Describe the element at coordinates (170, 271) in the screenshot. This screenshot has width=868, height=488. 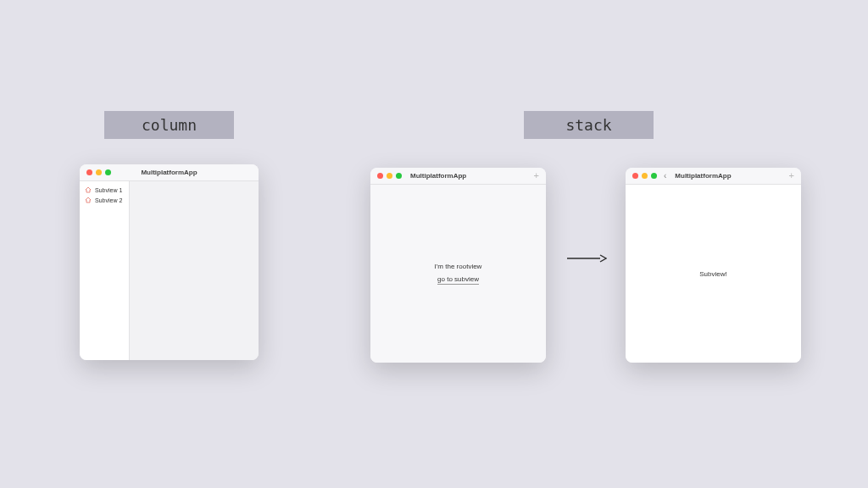
I see `window-body: Subview 1 Subview 2` at that location.